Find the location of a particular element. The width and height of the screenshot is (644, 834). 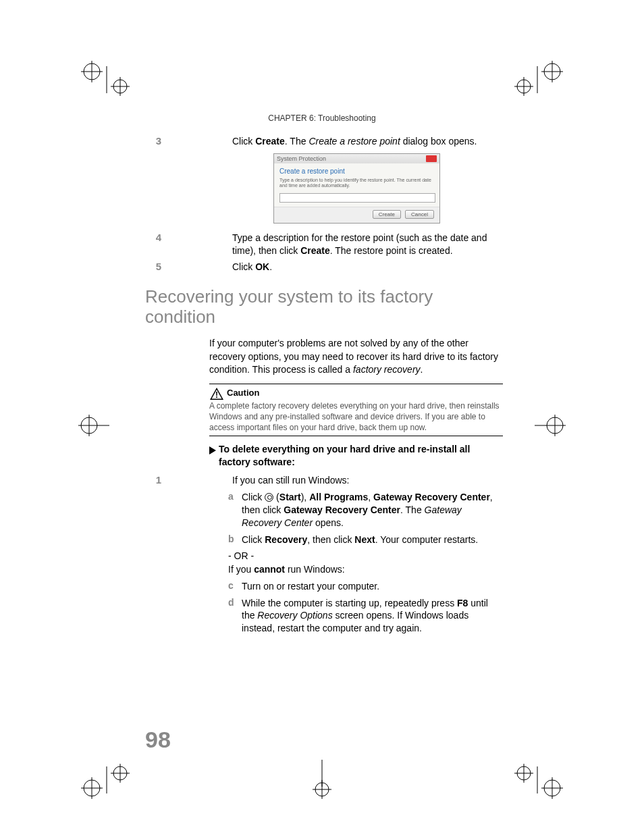

dialog-title-text: System Protection is located at coordinates (301, 159).